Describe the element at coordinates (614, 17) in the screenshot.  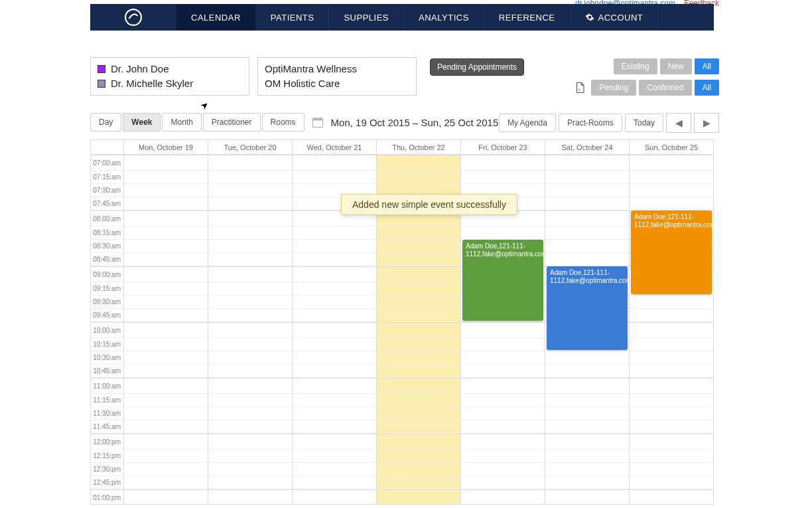
I see `nav-tab-account: ACCOUNT` at that location.